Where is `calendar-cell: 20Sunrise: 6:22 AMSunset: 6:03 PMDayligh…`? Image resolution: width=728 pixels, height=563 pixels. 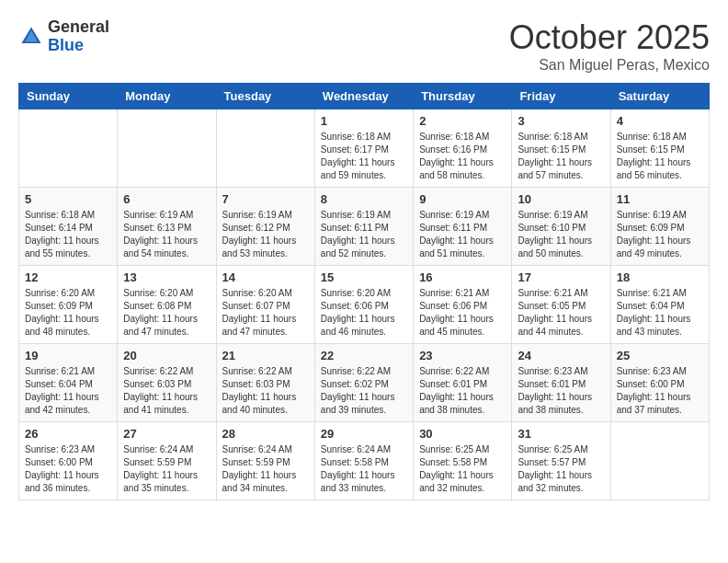 calendar-cell: 20Sunrise: 6:22 AMSunset: 6:03 PMDayligh… is located at coordinates (167, 383).